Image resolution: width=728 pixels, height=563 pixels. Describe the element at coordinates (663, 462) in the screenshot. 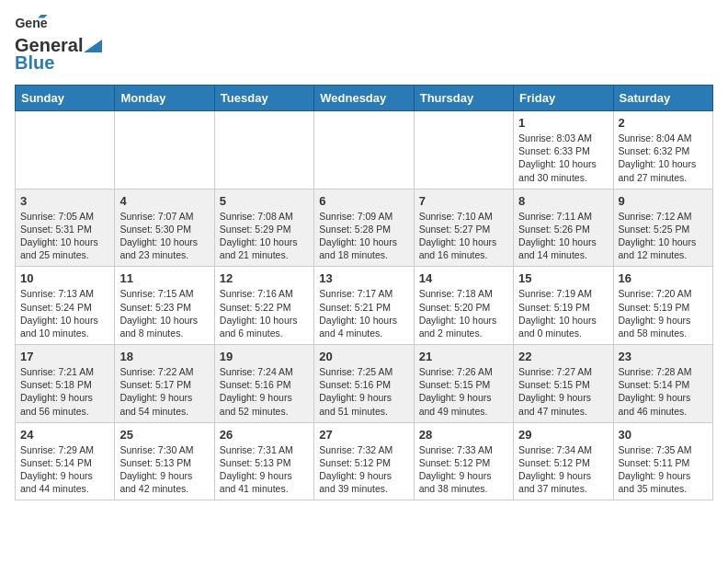

I see `calendar-cell: 30Sunrise: 7:35 AM Sunset: 5:11 PM Dayli…` at that location.